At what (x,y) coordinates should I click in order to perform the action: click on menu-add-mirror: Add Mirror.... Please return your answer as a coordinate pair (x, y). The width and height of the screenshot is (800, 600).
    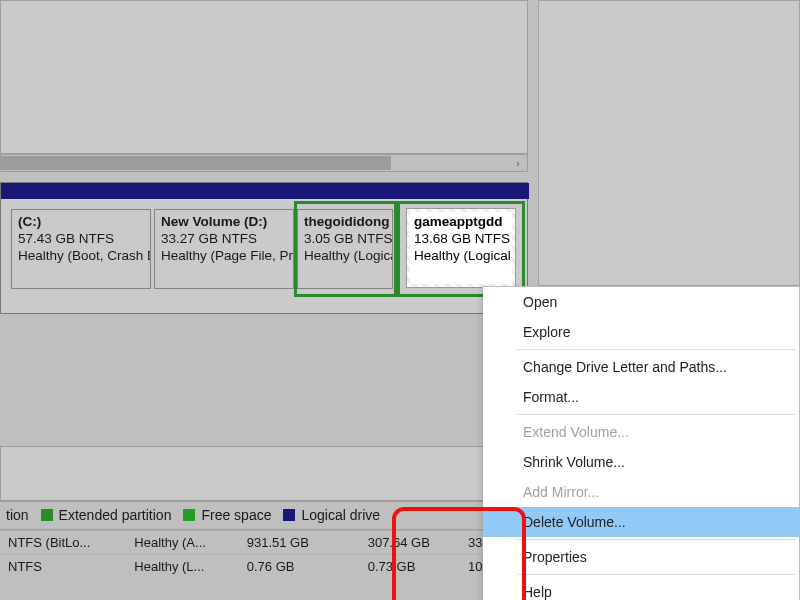
    Looking at the image, I should click on (641, 492).